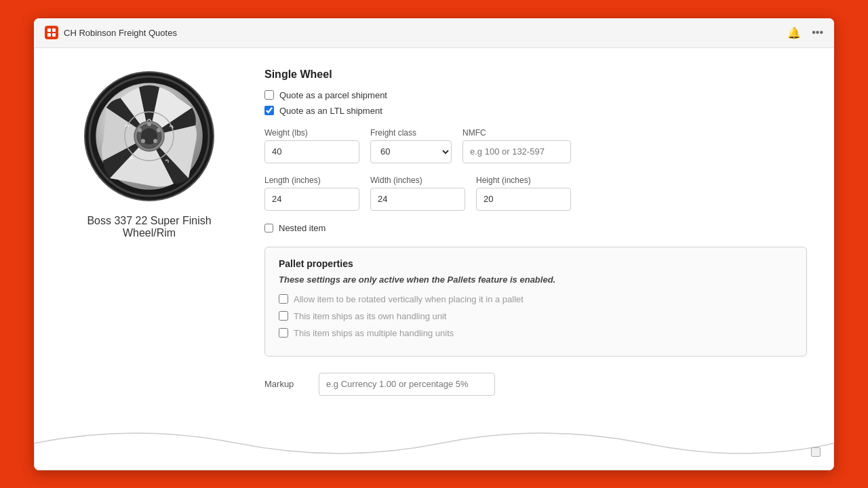 This screenshot has width=868, height=488. Describe the element at coordinates (269, 95) in the screenshot. I see `parcel-checkbox` at that location.